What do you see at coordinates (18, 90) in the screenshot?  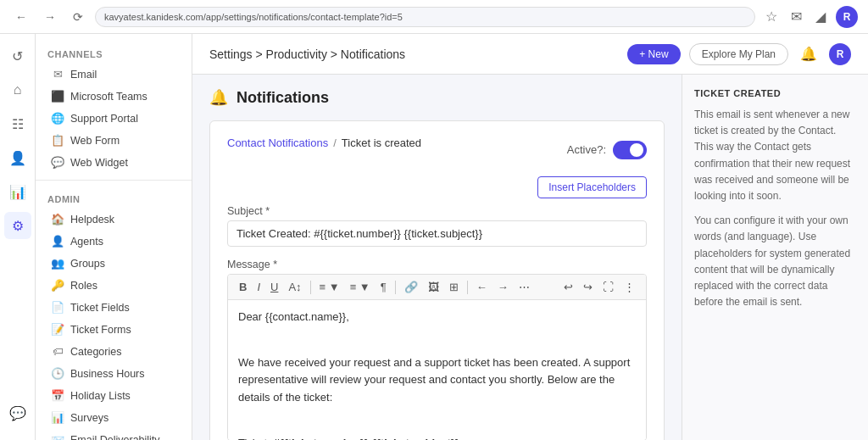 I see `home-icon: ⌂` at bounding box center [18, 90].